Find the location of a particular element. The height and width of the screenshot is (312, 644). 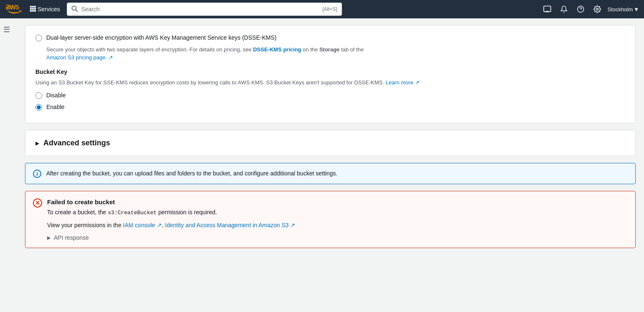

sidebar-toggle: ☰ is located at coordinates (7, 30).